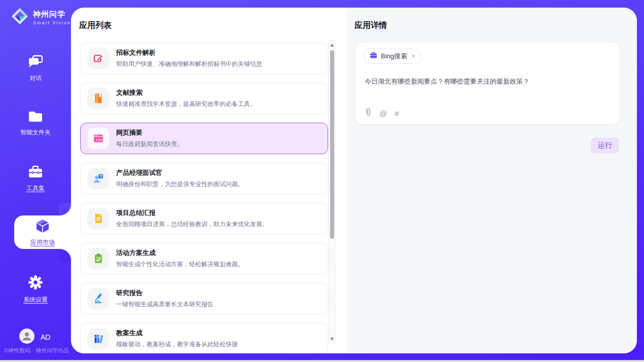 This screenshot has width=644, height=362. What do you see at coordinates (35, 118) in the screenshot?
I see `folder-icon` at bounding box center [35, 118].